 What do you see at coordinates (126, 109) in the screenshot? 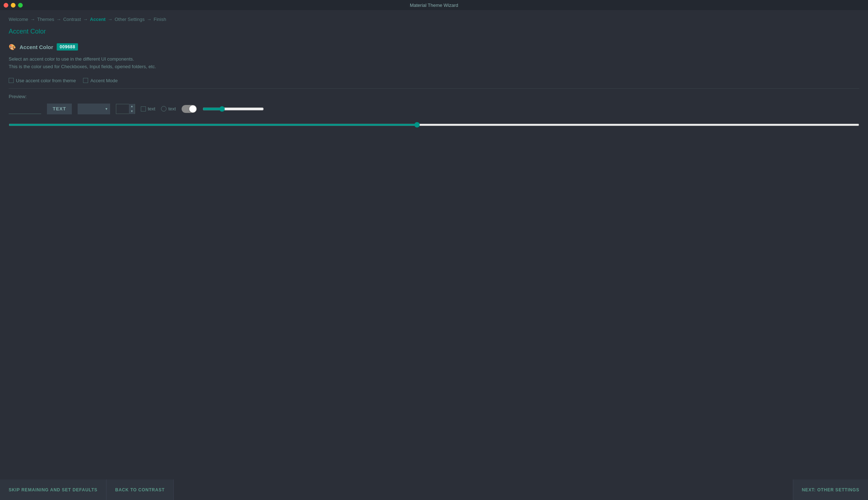
I see `preview-spinner: 0 ▲ ▼` at bounding box center [126, 109].